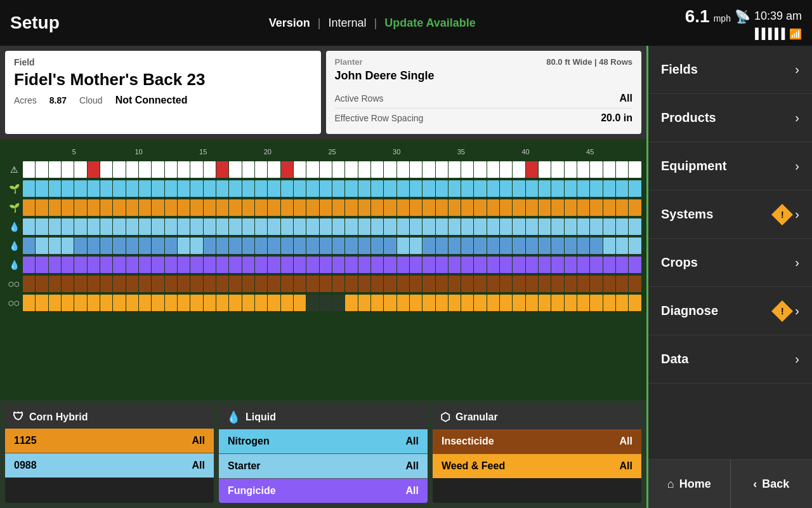  Describe the element at coordinates (14, 170) in the screenshot. I see `alert-icon: ⚠` at that location.